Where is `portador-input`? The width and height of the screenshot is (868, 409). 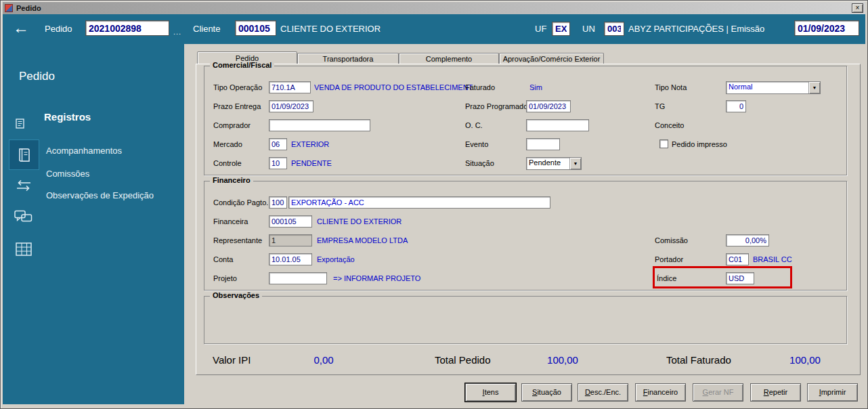 portador-input is located at coordinates (737, 259).